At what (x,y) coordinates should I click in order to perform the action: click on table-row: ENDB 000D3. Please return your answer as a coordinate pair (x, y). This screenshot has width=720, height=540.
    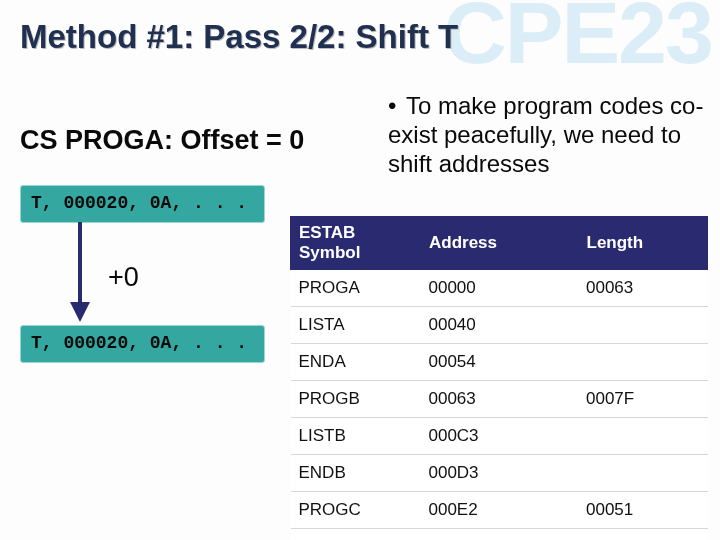
    Looking at the image, I should click on (500, 474).